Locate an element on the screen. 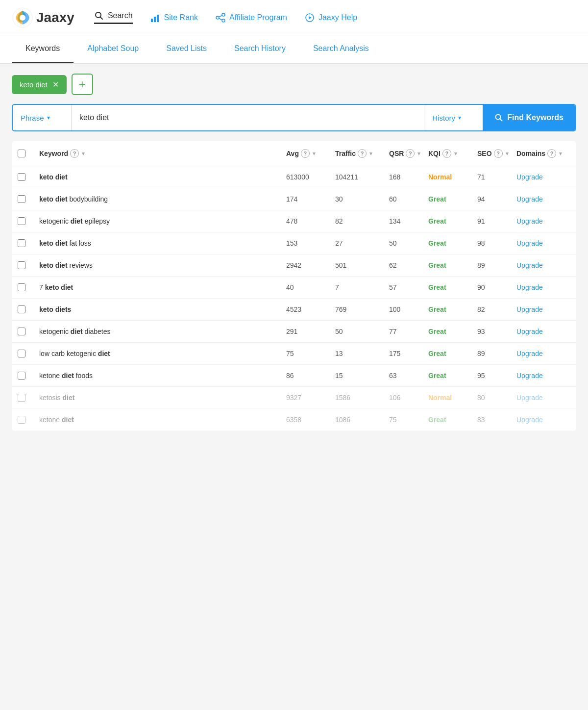  domains-sort-icon: ▾ is located at coordinates (561, 154).